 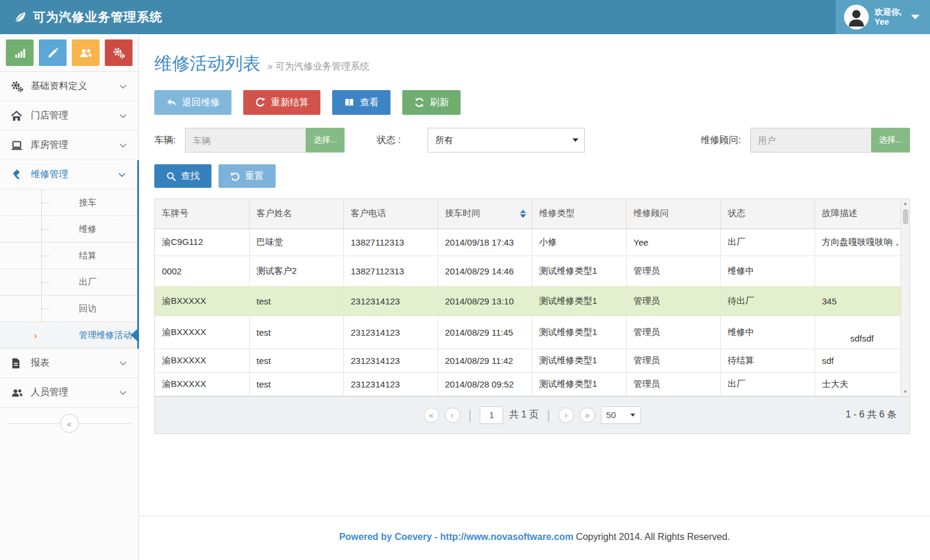 I want to click on table-row: 渝BXXXXX test 2312314123 2014/08/29 11:45…, so click(x=532, y=332).